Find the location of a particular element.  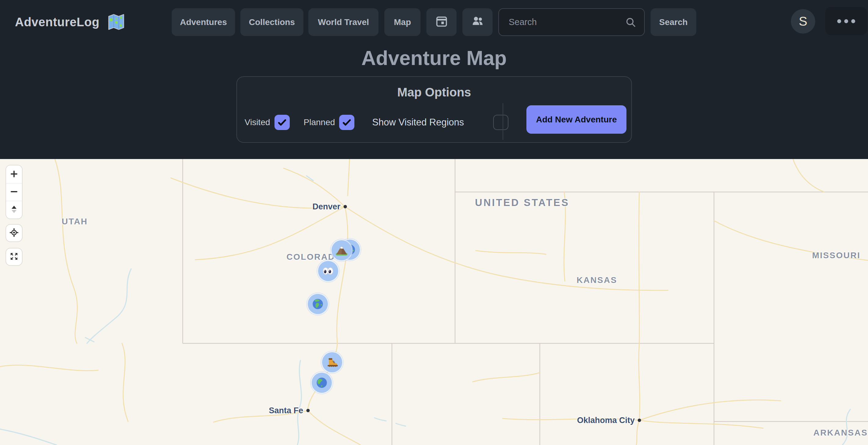

adventure-marker-boot-icon is located at coordinates (332, 362).